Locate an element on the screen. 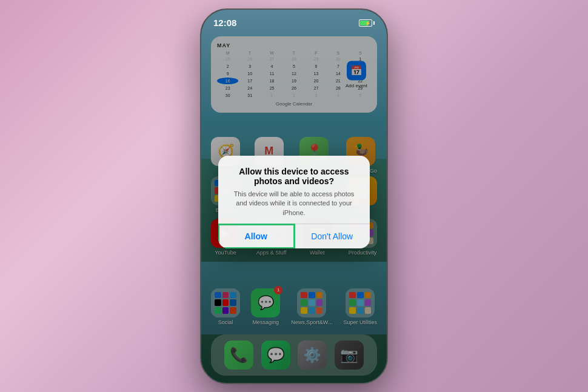 Image resolution: width=588 pixels, height=392 pixels. dialog-title: Allow this device to access photos and v… is located at coordinates (294, 176).